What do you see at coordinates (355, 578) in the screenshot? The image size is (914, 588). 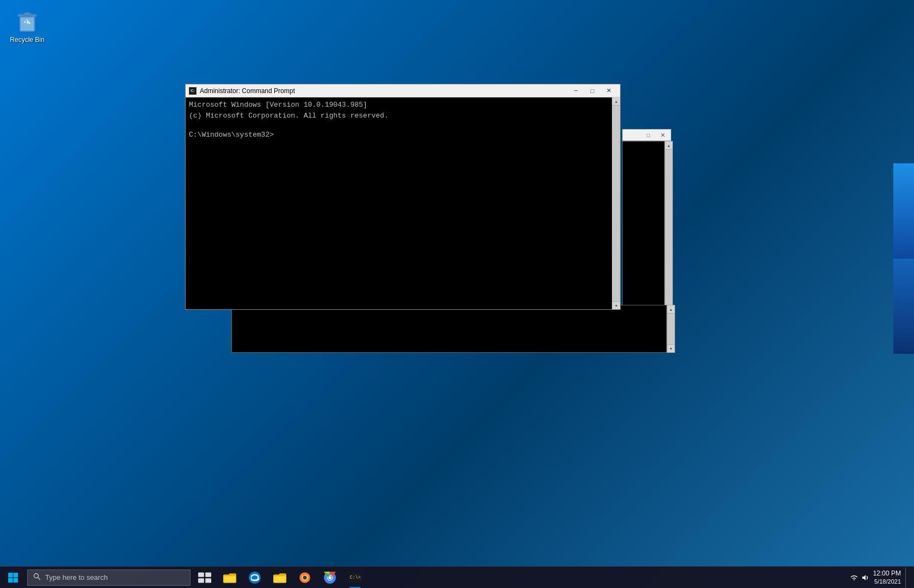 I see `svg-text: C:\>_` at bounding box center [355, 578].